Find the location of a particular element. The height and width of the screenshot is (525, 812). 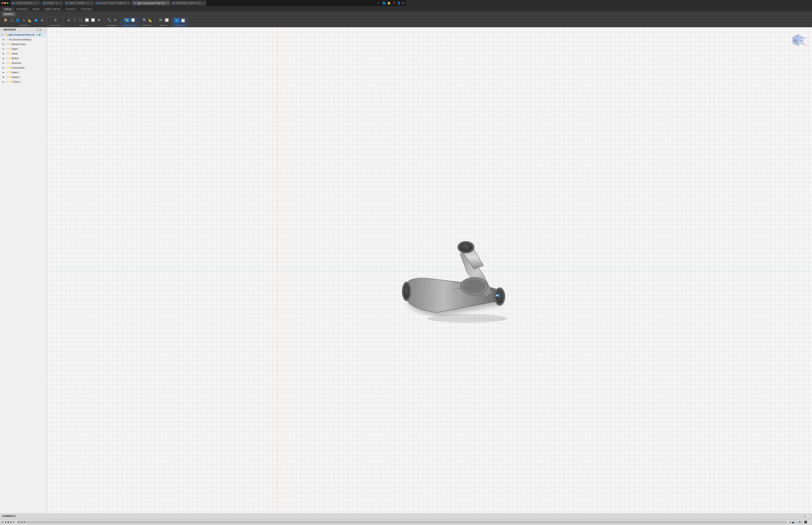

close-button is located at coordinates (2, 3).